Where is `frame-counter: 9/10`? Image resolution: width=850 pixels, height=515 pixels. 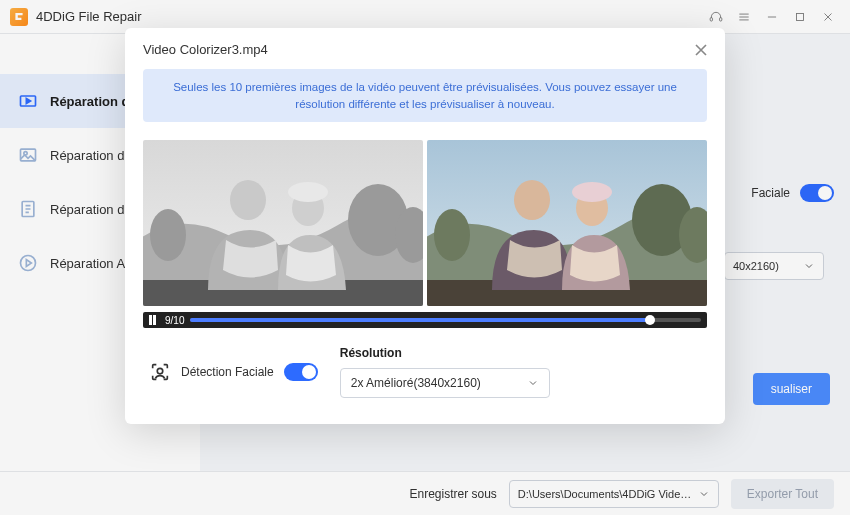 frame-counter: 9/10 is located at coordinates (174, 320).